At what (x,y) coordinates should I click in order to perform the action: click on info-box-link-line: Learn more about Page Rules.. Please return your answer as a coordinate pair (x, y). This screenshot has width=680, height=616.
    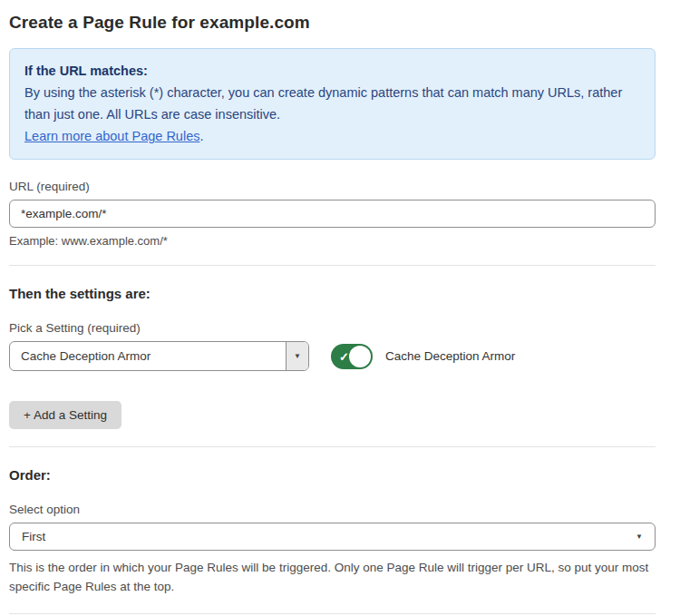
    Looking at the image, I should click on (332, 136).